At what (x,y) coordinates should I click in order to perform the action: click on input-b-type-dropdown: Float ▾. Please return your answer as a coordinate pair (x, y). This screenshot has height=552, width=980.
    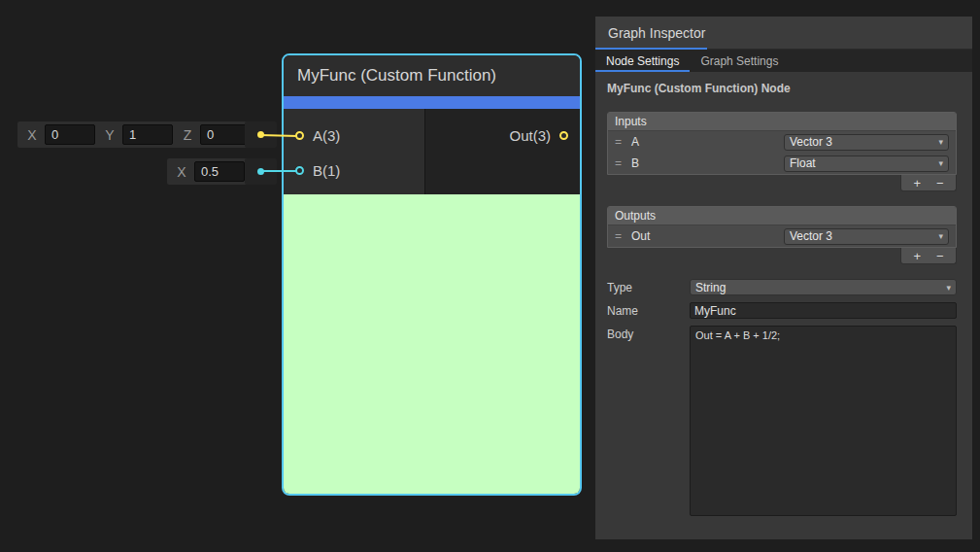
    Looking at the image, I should click on (866, 163).